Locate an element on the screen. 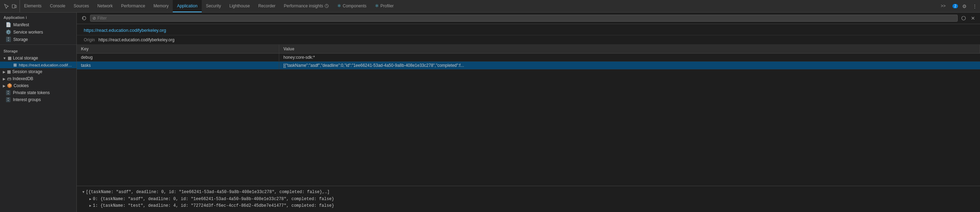 This screenshot has width=980, height=212. tab-bar-right: >> 2 ⚙ ⋮ is located at coordinates (957, 6).